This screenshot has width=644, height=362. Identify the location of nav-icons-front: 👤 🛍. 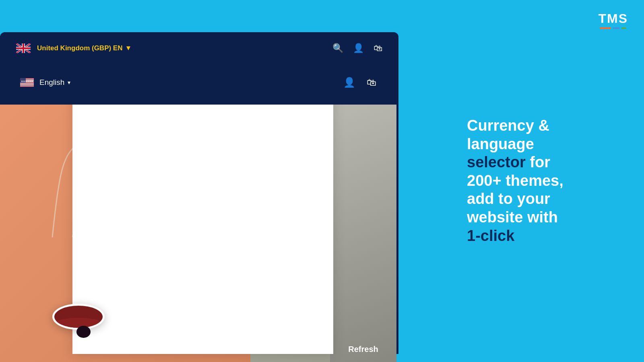
(360, 82).